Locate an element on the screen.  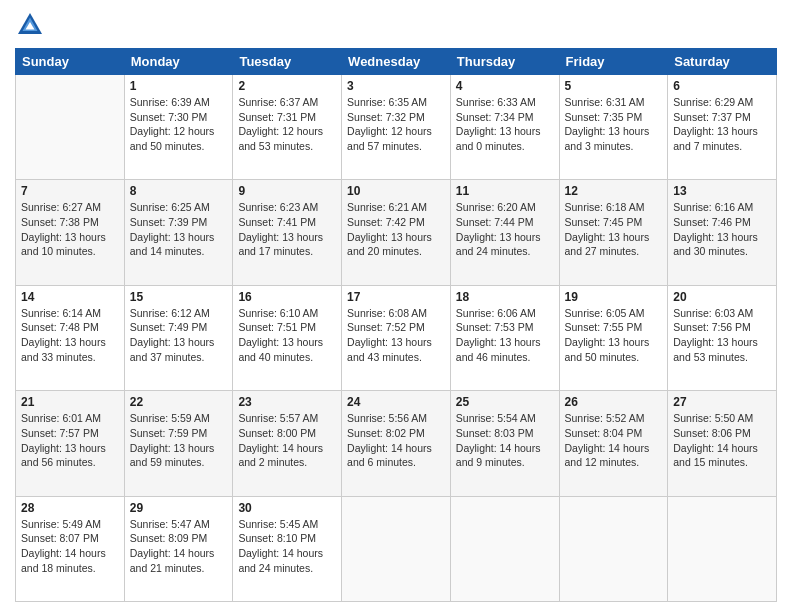
calendar-cell: 5Sunrise: 6:31 AM Sunset: 7:35 PM Daylig… is located at coordinates (614, 128).